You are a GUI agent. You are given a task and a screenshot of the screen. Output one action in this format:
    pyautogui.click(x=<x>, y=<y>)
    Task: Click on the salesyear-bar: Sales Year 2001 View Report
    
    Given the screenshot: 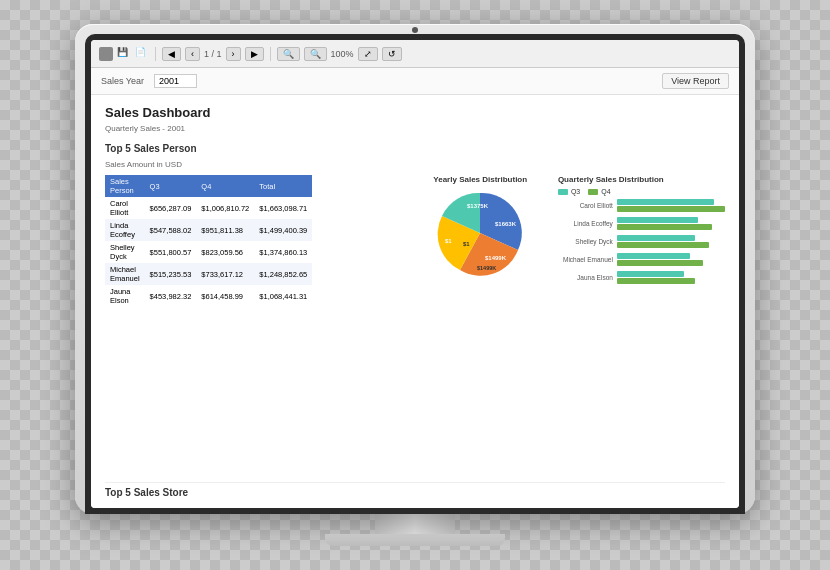 What is the action you would take?
    pyautogui.click(x=415, y=82)
    